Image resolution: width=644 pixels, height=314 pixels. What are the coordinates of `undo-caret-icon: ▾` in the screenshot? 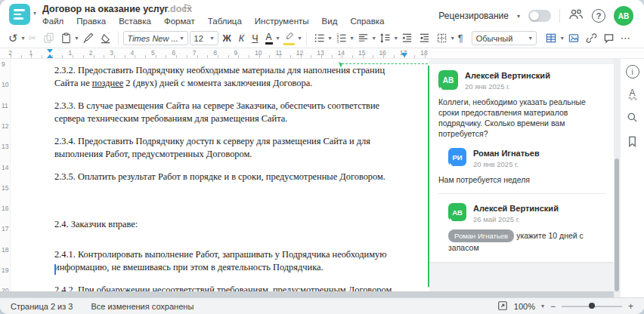 It's located at (23, 38).